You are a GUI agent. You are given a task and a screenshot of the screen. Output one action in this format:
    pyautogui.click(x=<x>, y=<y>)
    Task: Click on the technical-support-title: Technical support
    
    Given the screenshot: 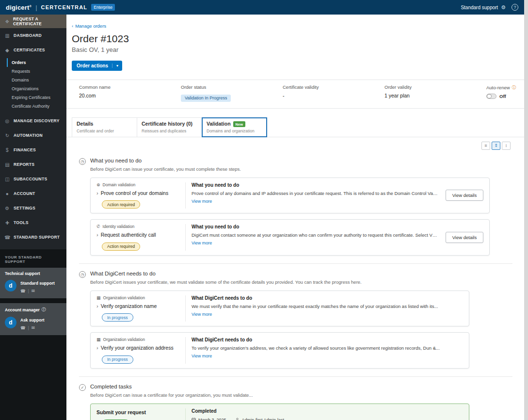 What is the action you would take?
    pyautogui.click(x=33, y=273)
    